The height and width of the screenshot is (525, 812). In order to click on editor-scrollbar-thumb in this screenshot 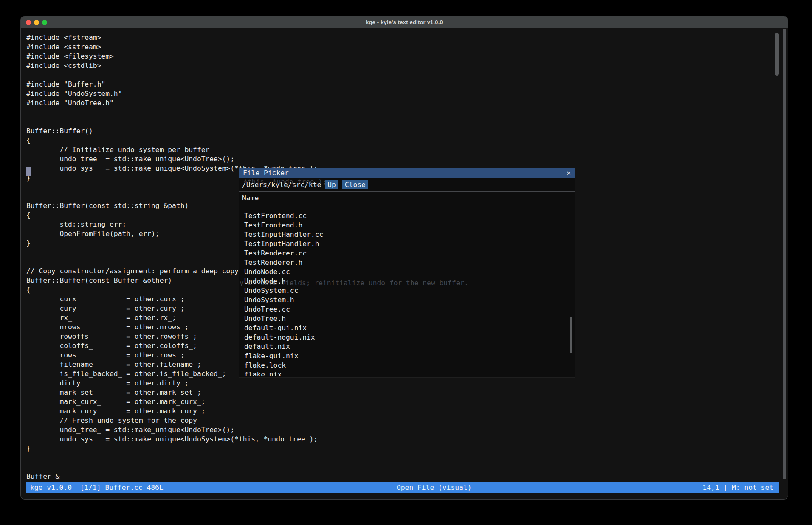, I will do `click(777, 54)`.